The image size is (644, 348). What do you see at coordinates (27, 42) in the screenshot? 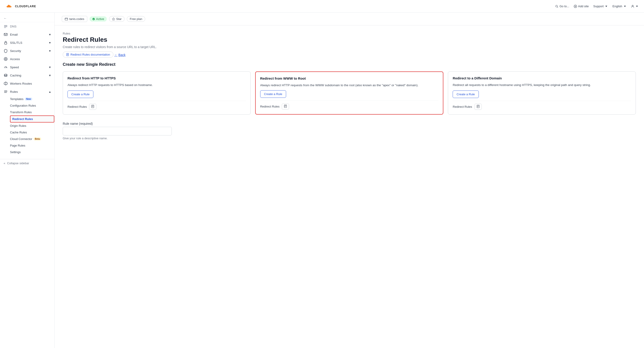
I see `sidebar-item-ssl: SSL/TLS ▾` at bounding box center [27, 42].